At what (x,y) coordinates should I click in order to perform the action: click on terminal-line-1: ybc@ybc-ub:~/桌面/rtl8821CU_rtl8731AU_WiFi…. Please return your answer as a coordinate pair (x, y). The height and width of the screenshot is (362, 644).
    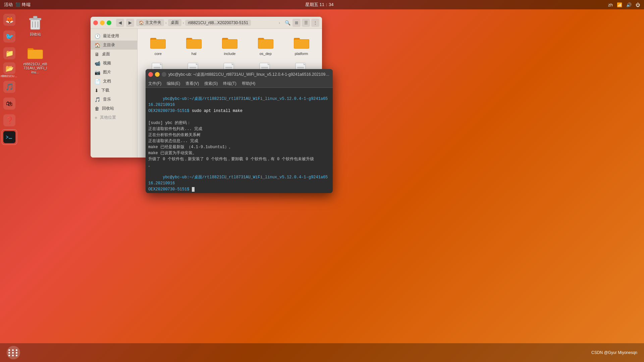
    Looking at the image, I should click on (239, 105).